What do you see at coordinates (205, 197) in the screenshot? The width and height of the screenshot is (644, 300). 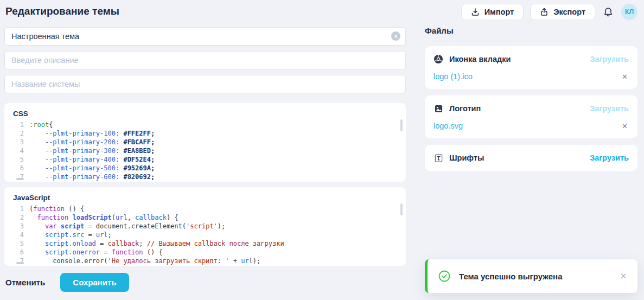 I see `js-editor-title: JavaScript` at bounding box center [205, 197].